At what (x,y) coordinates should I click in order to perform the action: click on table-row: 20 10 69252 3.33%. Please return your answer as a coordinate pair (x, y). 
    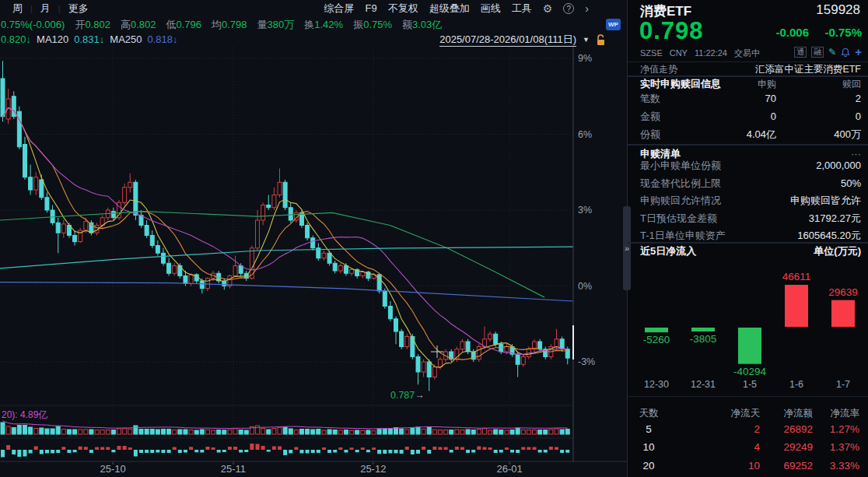
    Looking at the image, I should click on (748, 466).